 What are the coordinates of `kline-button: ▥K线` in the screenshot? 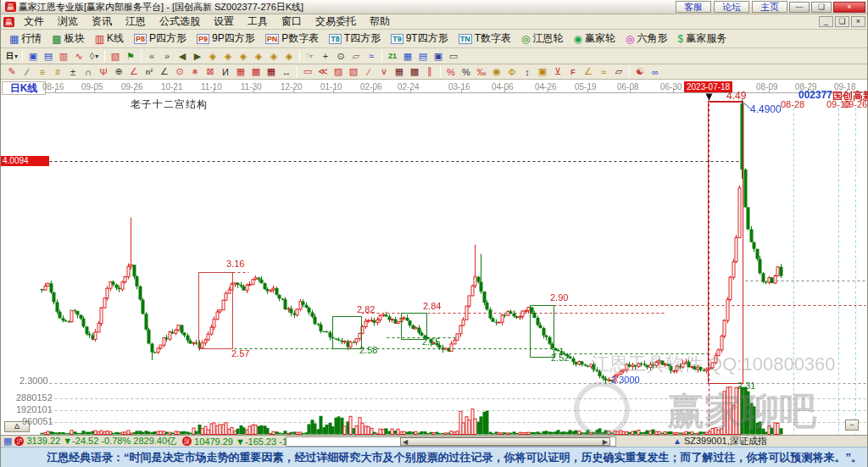 It's located at (109, 39).